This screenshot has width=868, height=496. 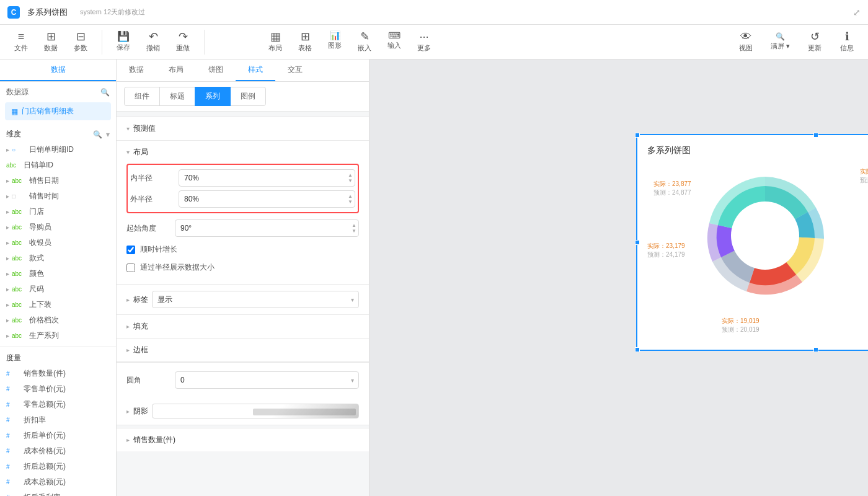 I want to click on forecast-header: ▾ 预测值, so click(x=243, y=129).